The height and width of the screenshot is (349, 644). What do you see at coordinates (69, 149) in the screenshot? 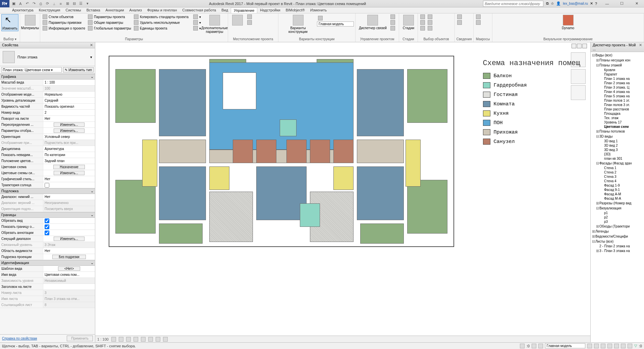
I see `prop-value: Архитектура` at bounding box center [69, 149].